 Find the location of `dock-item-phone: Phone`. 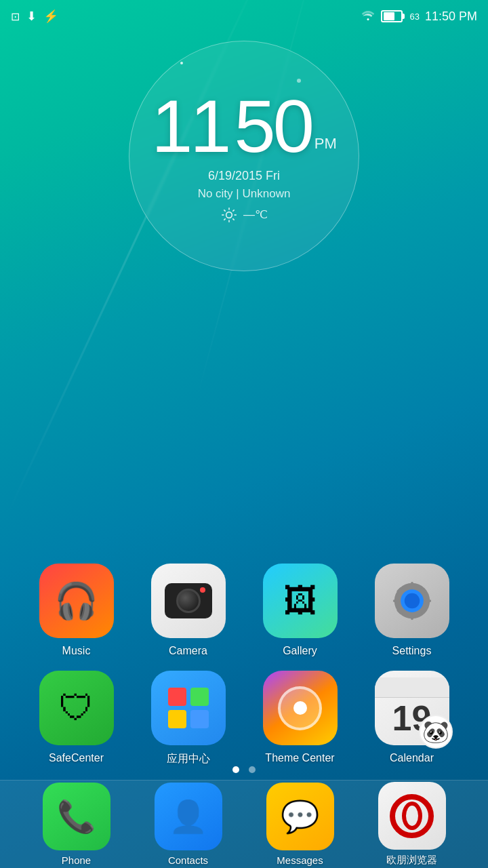

dock-item-phone: Phone is located at coordinates (77, 825).